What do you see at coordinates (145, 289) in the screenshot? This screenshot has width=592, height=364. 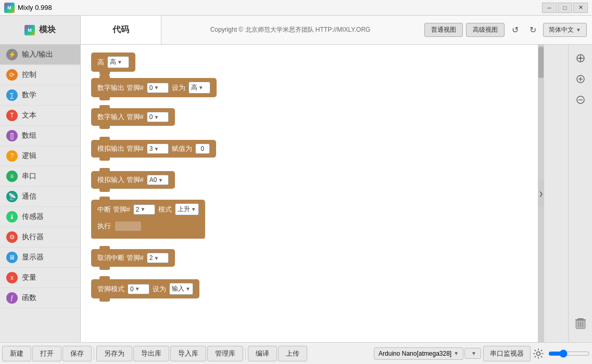 I see `block-wrapper: 管脚模式 0 ▼ 设为 输入 ▼` at bounding box center [145, 289].